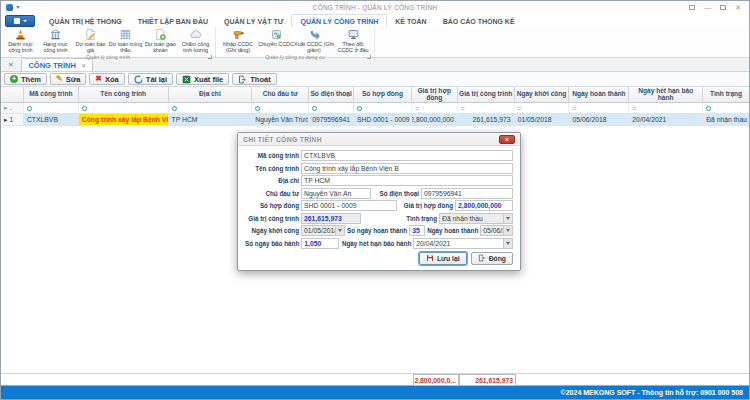 The width and height of the screenshot is (750, 400). Describe the element at coordinates (90, 40) in the screenshot. I see `du-toan-bao-gia-button: Dự toán báo giá` at that location.